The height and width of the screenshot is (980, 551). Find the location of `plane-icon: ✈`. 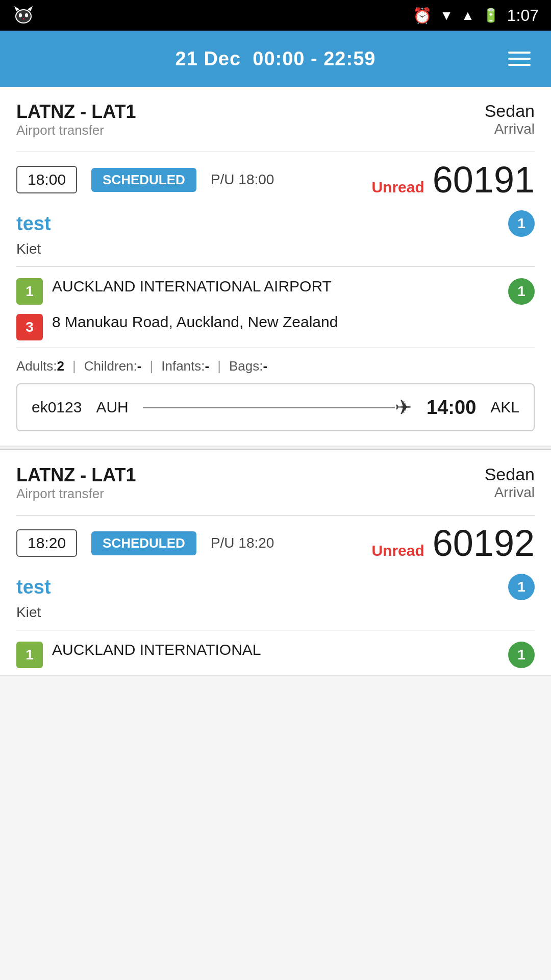

plane-icon: ✈ is located at coordinates (404, 407).